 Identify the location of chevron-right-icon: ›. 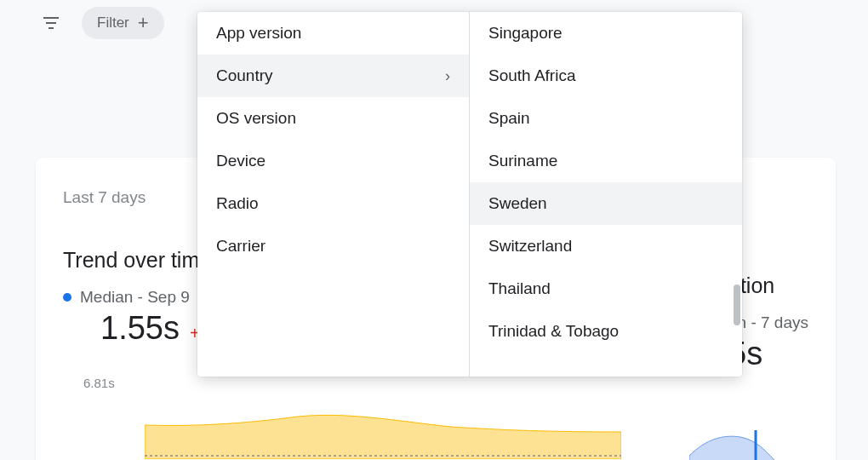
(448, 77).